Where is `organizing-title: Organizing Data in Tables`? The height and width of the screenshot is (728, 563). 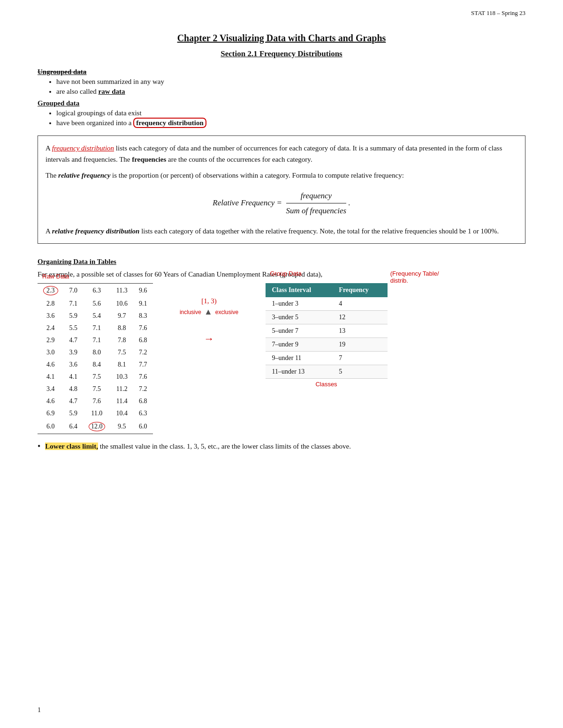
organizing-title: Organizing Data in Tables is located at coordinates (282, 262).